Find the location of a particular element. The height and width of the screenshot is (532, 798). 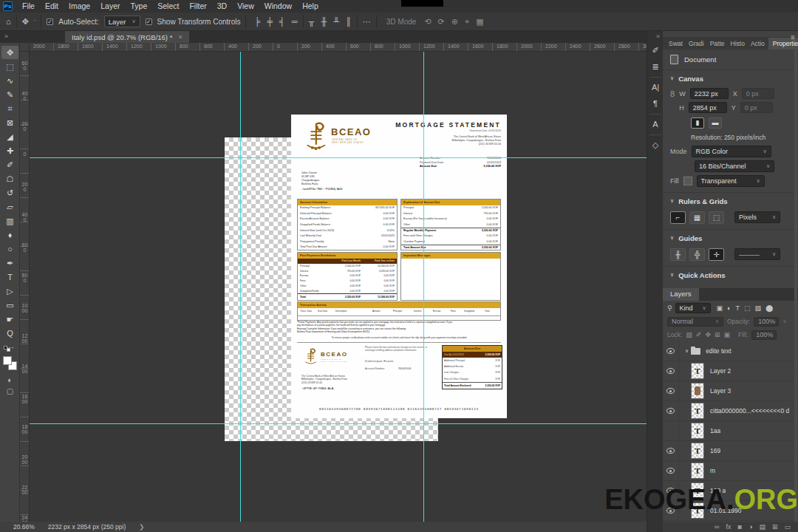

layer-row: ∨edite text is located at coordinates (730, 352).